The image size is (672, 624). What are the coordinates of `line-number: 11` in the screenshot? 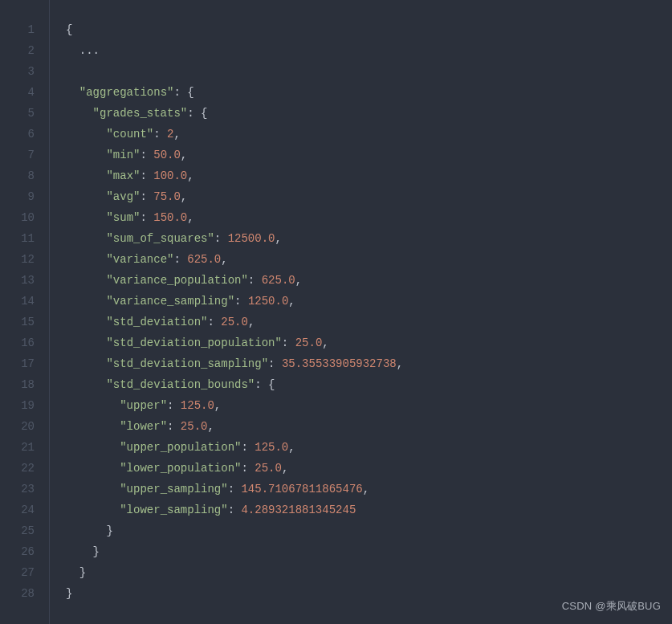 It's located at (18, 239).